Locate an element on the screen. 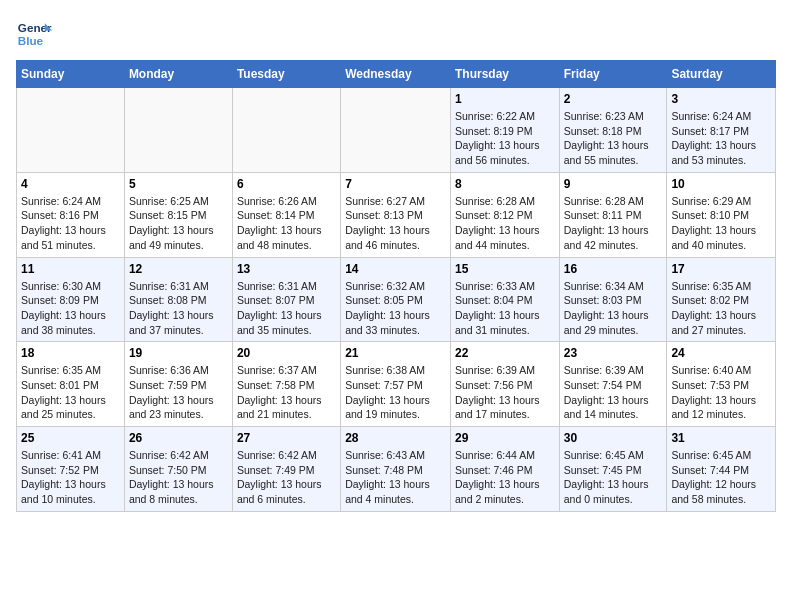  calendar-cell: 27Sunrise: 6:42 AM Sunset: 7:49 PM Dayli… is located at coordinates (286, 470).